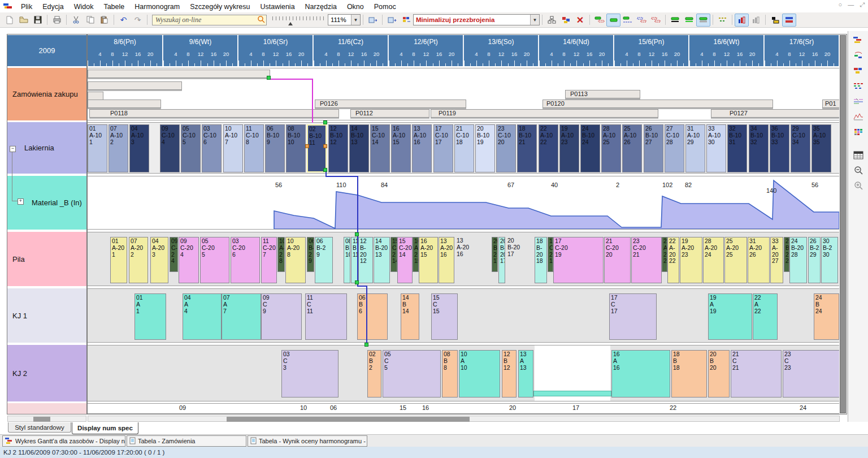 This screenshot has width=868, height=458. What do you see at coordinates (385, 7) in the screenshot?
I see `menu-pomoc: Pomoc` at bounding box center [385, 7].